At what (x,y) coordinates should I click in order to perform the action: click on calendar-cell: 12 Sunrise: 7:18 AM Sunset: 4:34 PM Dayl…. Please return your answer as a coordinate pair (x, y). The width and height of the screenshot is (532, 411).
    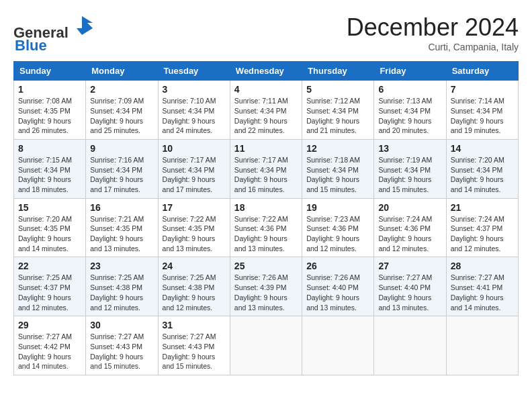
    Looking at the image, I should click on (339, 169).